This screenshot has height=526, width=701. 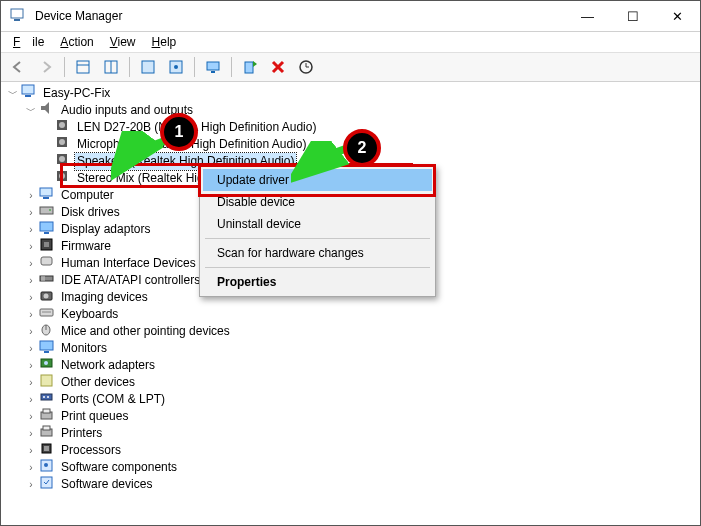 I want to click on toolbar-btn-monitor, so click(x=213, y=67).